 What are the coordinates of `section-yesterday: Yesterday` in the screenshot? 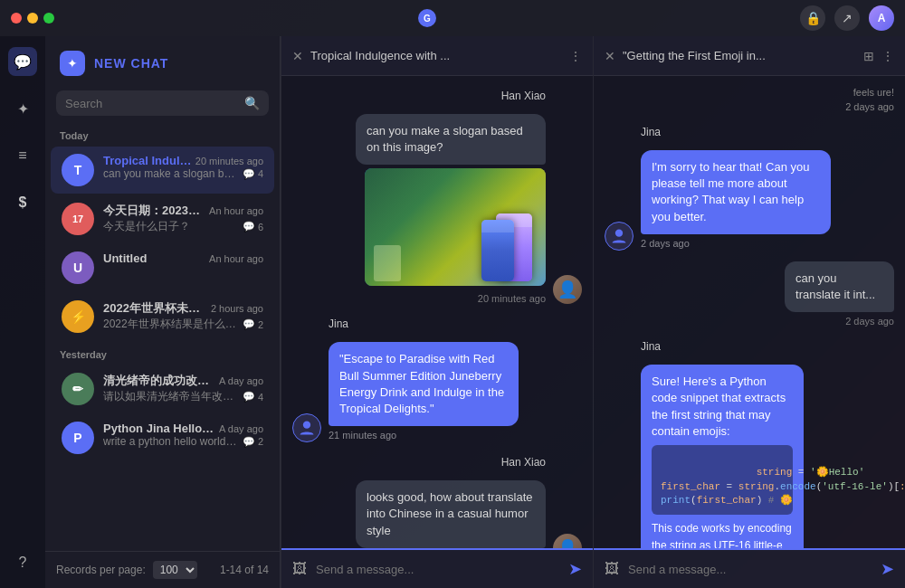 It's located at (163, 353).